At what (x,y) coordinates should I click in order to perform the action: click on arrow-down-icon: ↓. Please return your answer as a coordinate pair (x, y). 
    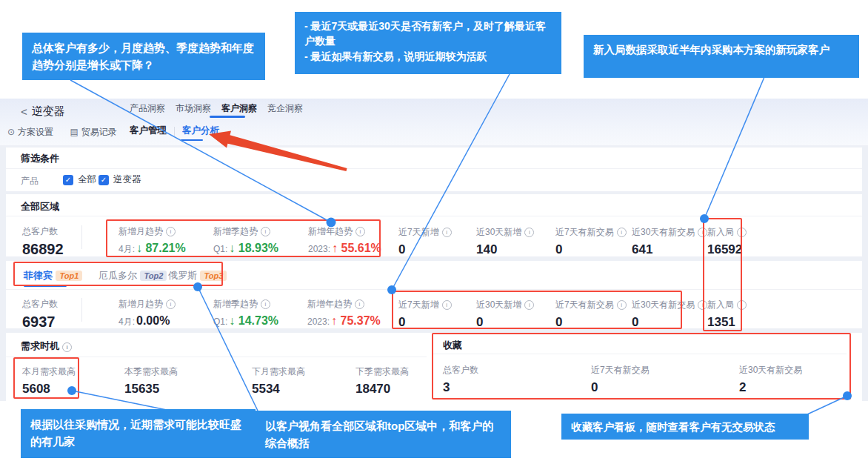
    Looking at the image, I should click on (232, 248).